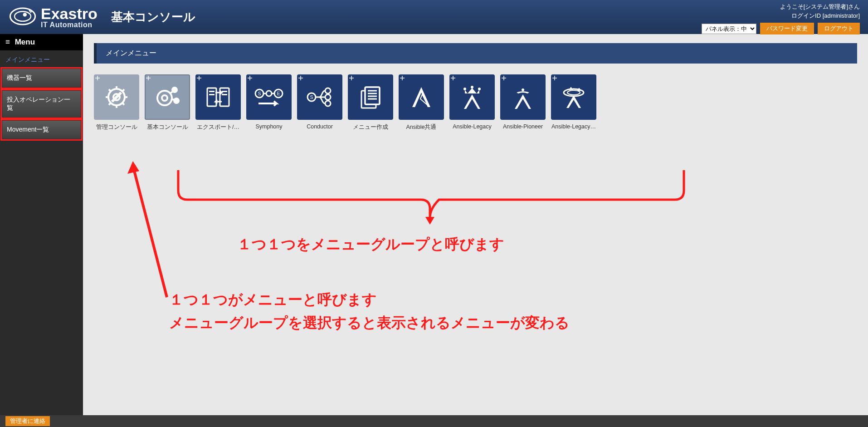 This screenshot has width=868, height=427. What do you see at coordinates (167, 97) in the screenshot?
I see `gear-nodes-icon` at bounding box center [167, 97].